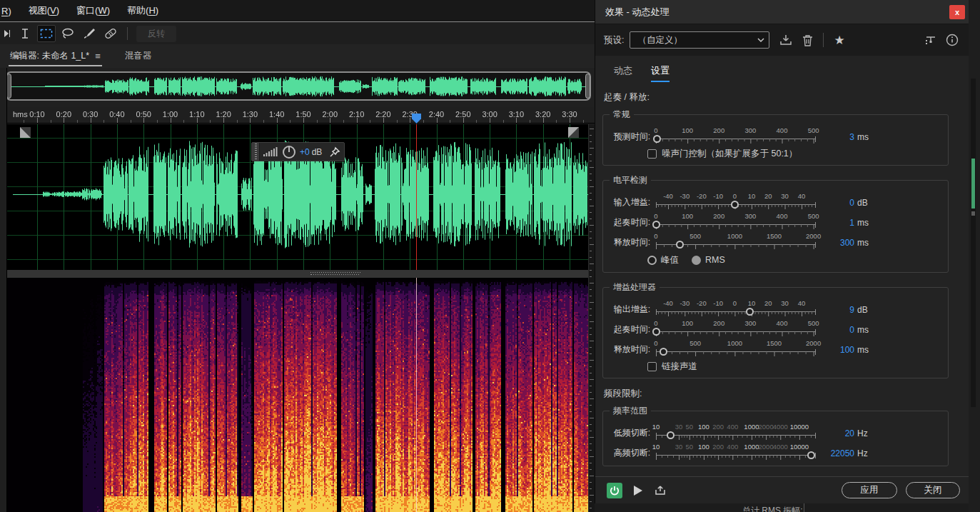 The width and height of the screenshot is (980, 512). What do you see at coordinates (957, 12) in the screenshot?
I see `dialog-close-button: x` at bounding box center [957, 12].